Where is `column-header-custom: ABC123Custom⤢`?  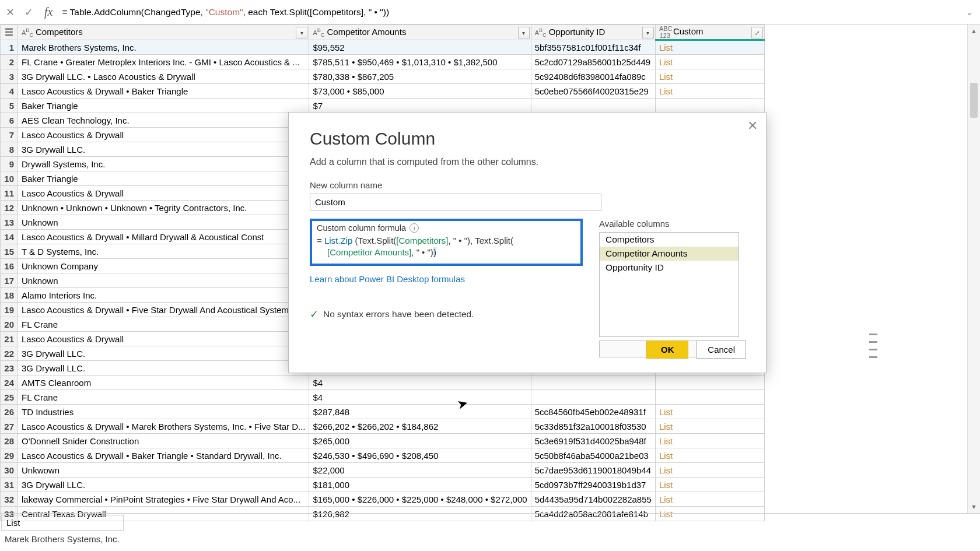 column-header-custom: ABC123Custom⤢ is located at coordinates (709, 33).